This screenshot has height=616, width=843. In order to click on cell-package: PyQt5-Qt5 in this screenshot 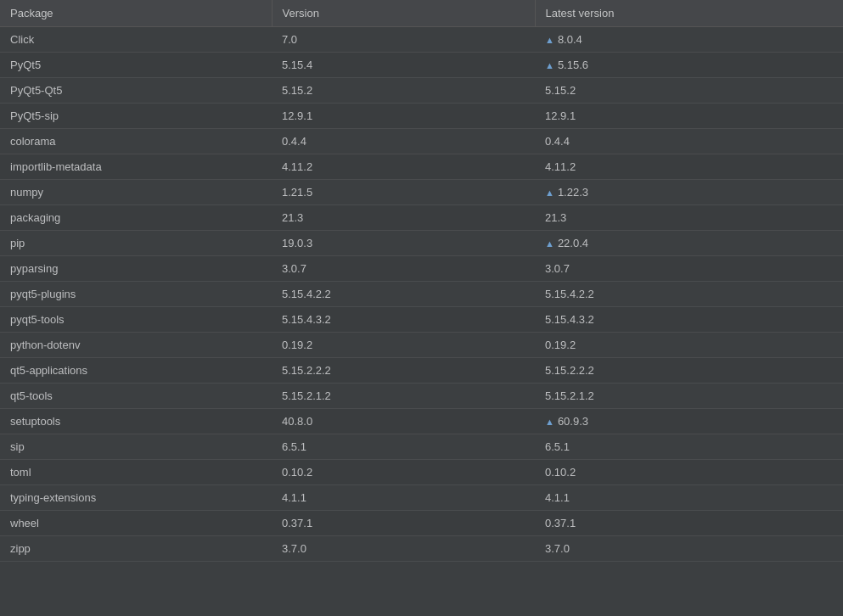, I will do `click(136, 91)`.